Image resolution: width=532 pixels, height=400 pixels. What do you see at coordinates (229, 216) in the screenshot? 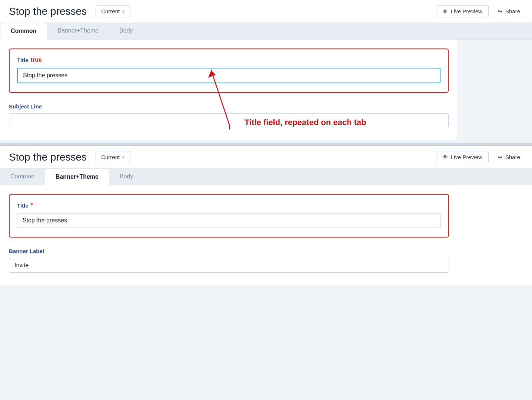
I see `title-field-section-bottom: Title *` at bounding box center [229, 216].